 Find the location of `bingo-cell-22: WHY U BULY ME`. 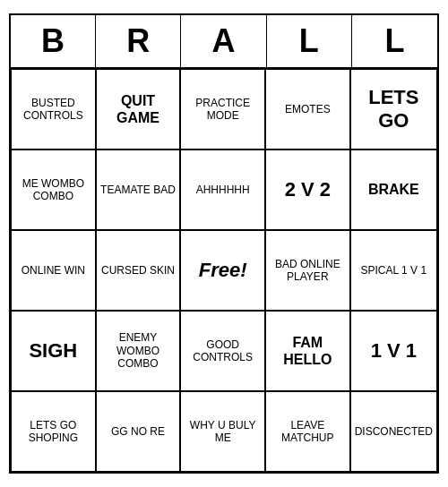

bingo-cell-22: WHY U BULY ME is located at coordinates (222, 431).